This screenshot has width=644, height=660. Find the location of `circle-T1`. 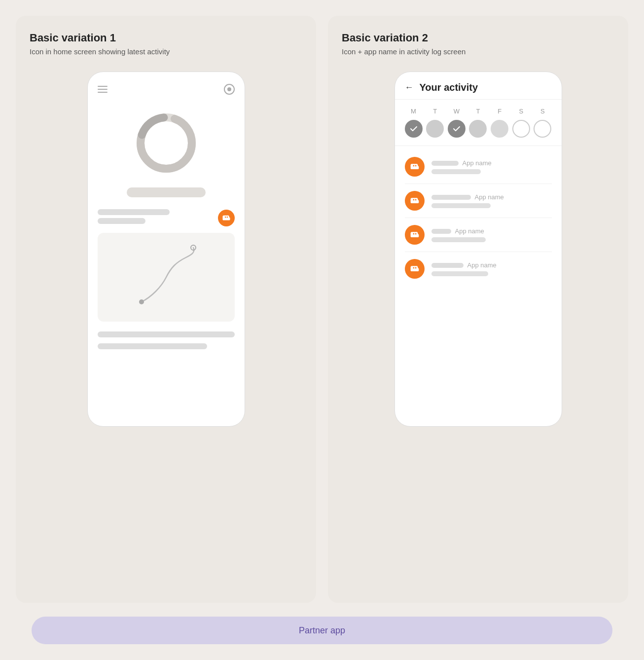

circle-T1 is located at coordinates (435, 129).